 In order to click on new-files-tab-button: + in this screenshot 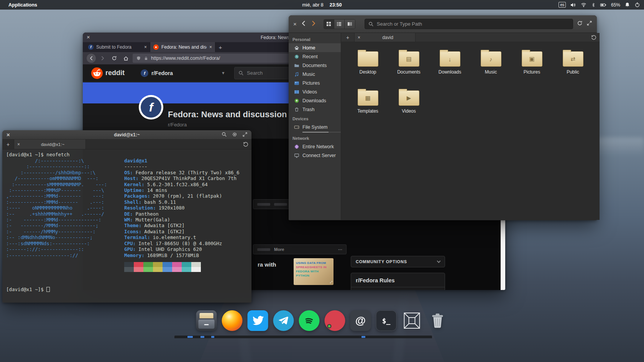, I will do `click(348, 38)`.